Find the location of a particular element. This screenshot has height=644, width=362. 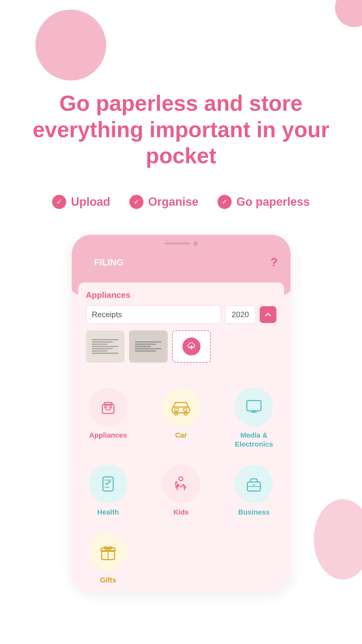

health-label: Health is located at coordinates (108, 513).